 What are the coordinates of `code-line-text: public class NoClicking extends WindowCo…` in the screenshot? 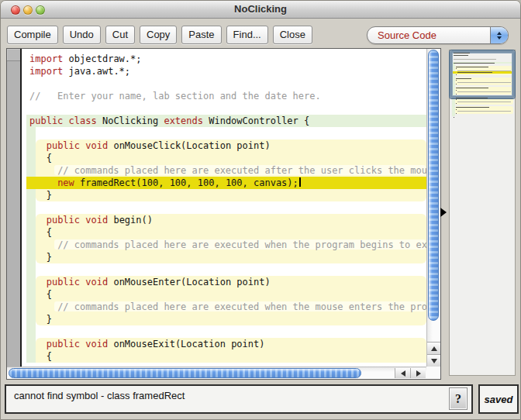 It's located at (225, 121).